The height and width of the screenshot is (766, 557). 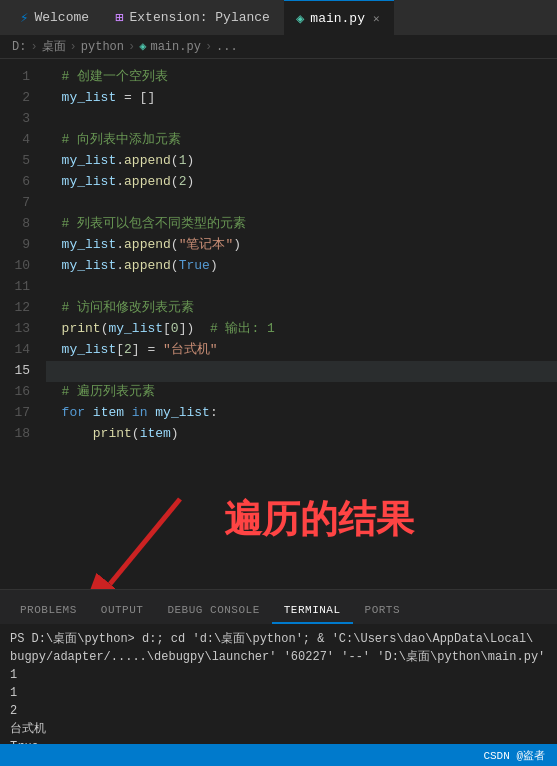 What do you see at coordinates (278, 755) in the screenshot?
I see `status-bar: CSDN @盗者` at bounding box center [278, 755].